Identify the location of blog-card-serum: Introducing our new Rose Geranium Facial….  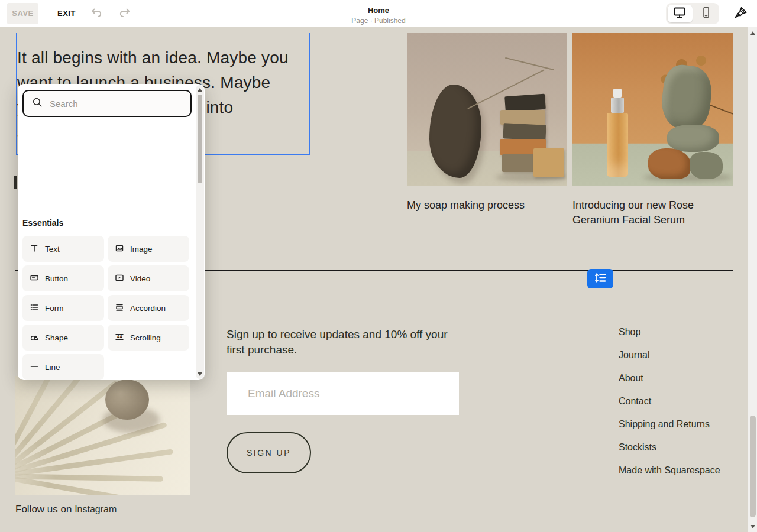
(653, 130).